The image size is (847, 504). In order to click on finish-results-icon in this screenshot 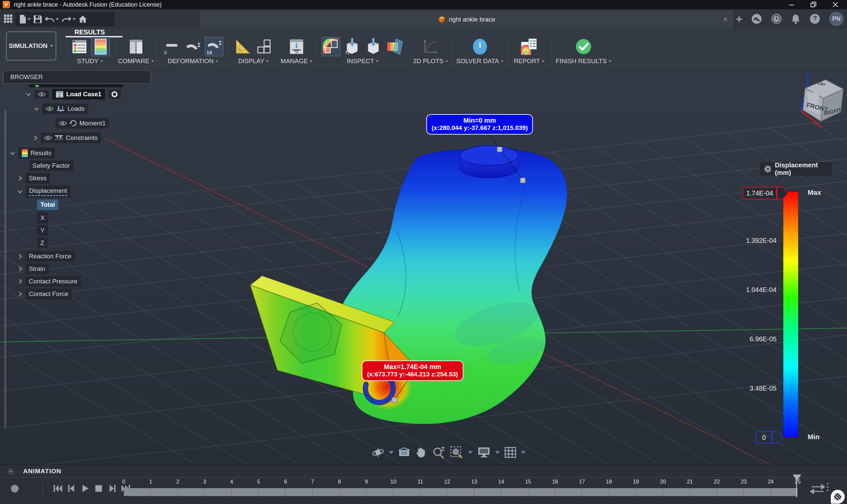, I will do `click(584, 47)`.